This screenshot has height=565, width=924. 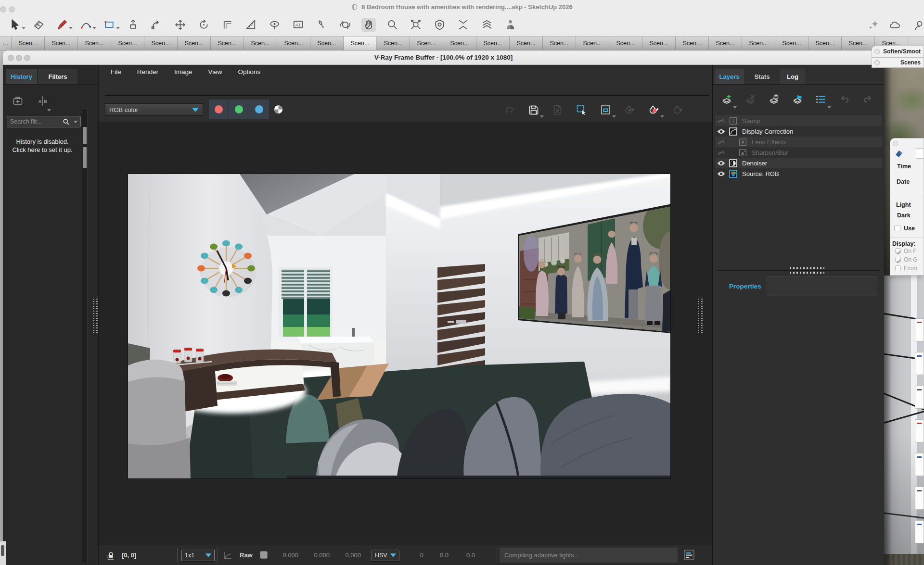 What do you see at coordinates (898, 251) in the screenshot?
I see `display-option-checkbox` at bounding box center [898, 251].